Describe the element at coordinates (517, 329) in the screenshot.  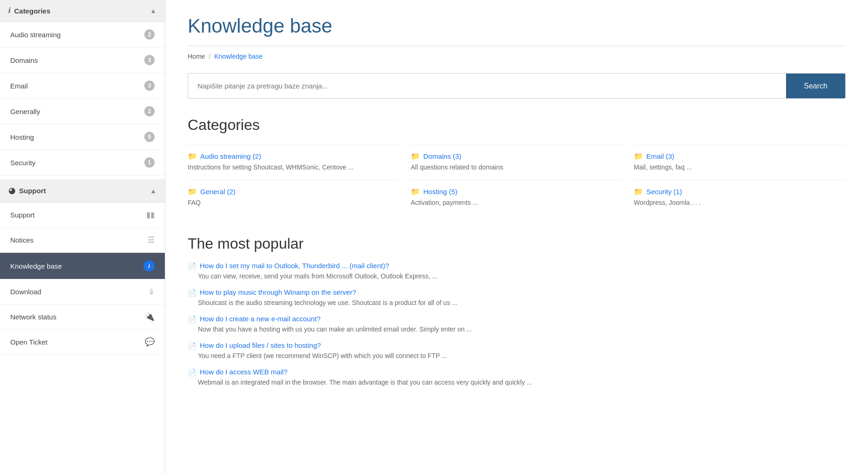
I see `article-desc: Now that you have a hosting with us you …` at that location.